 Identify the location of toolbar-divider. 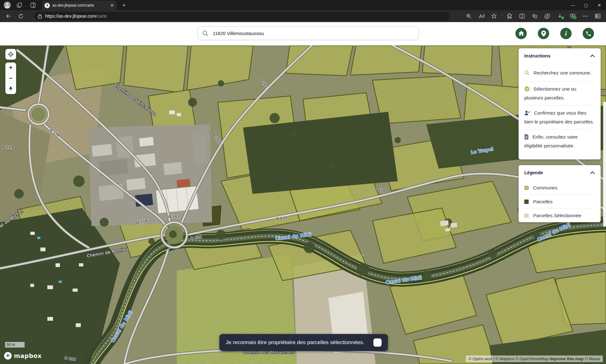
(502, 16).